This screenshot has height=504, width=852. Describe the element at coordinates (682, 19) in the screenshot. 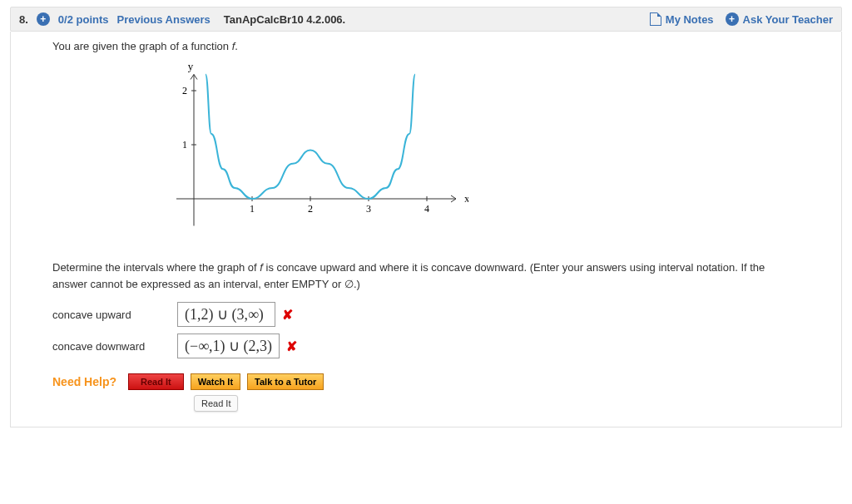

I see `my-notes-link: My Notes` at that location.